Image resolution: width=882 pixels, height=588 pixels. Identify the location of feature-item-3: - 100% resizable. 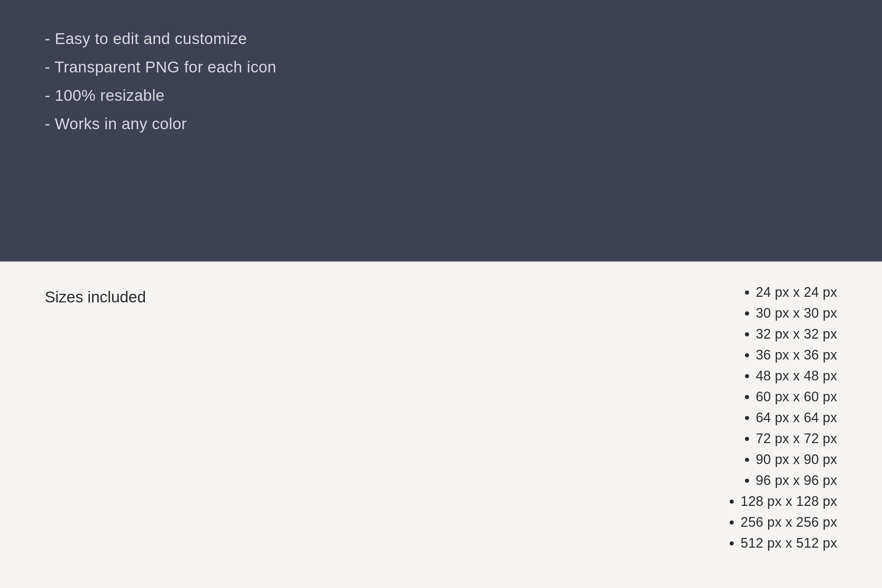
(441, 96).